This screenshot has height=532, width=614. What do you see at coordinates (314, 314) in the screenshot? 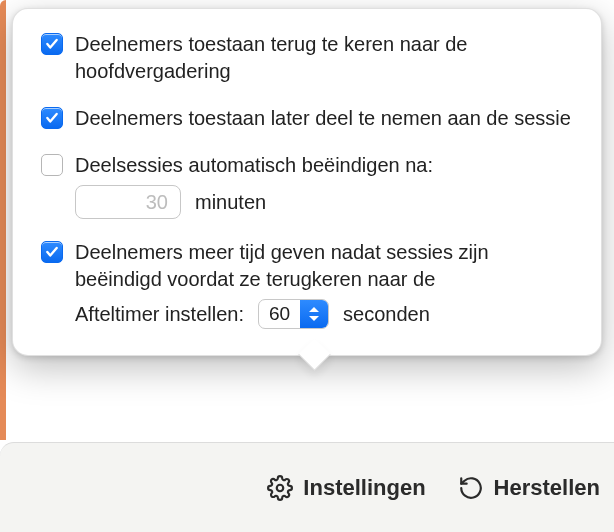
I see `chevron-updown-icon` at bounding box center [314, 314].